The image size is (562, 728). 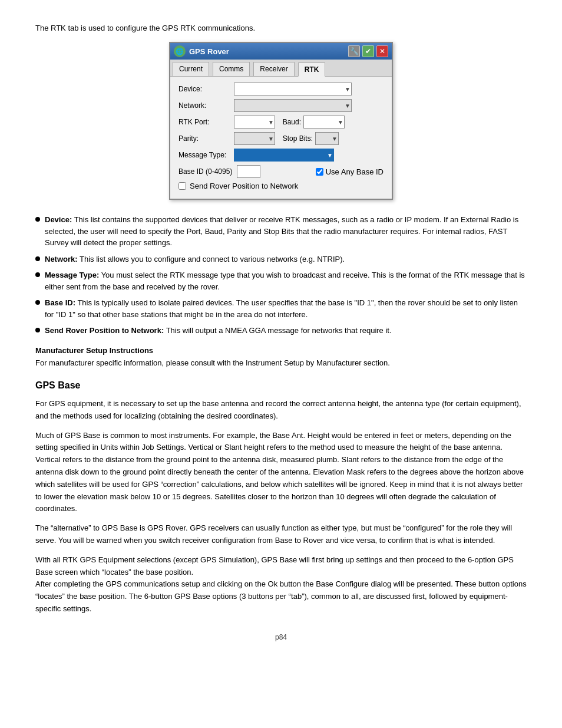 I want to click on network-select-wrapper: None ▼, so click(x=293, y=106).